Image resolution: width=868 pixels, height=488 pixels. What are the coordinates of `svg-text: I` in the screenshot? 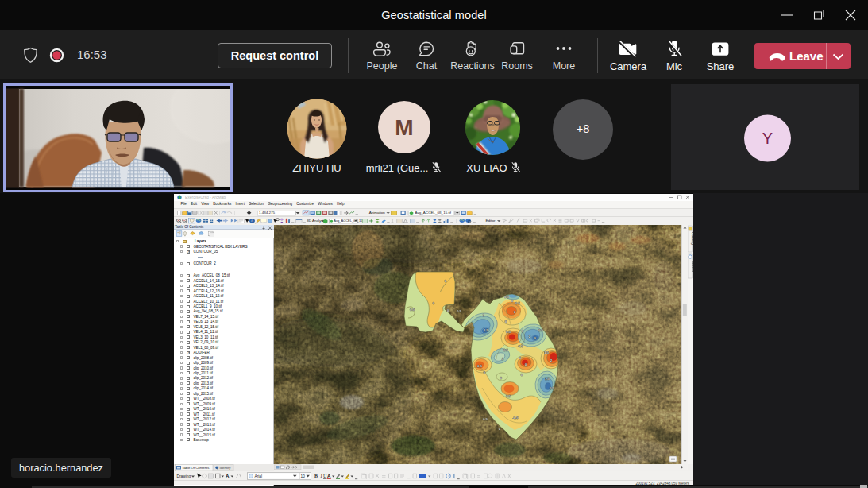 It's located at (321, 476).